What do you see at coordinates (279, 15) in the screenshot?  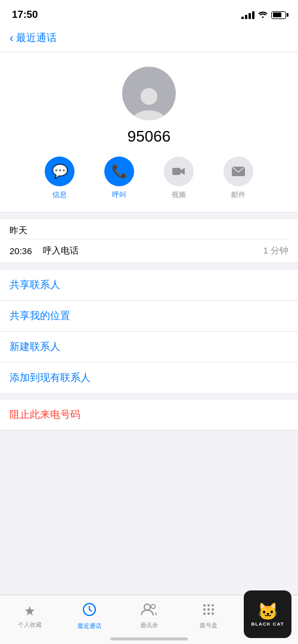 I see `battery-icon` at bounding box center [279, 15].